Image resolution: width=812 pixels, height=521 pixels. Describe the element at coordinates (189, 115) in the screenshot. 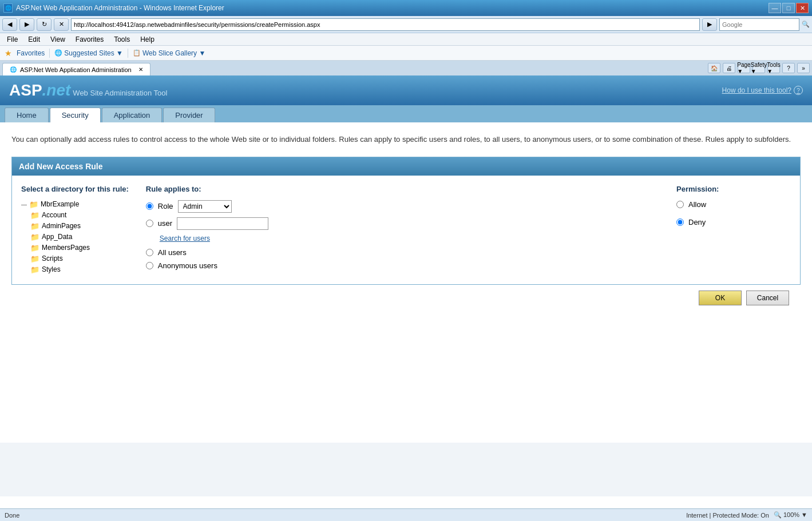

I see `tab-provider: Provider` at that location.